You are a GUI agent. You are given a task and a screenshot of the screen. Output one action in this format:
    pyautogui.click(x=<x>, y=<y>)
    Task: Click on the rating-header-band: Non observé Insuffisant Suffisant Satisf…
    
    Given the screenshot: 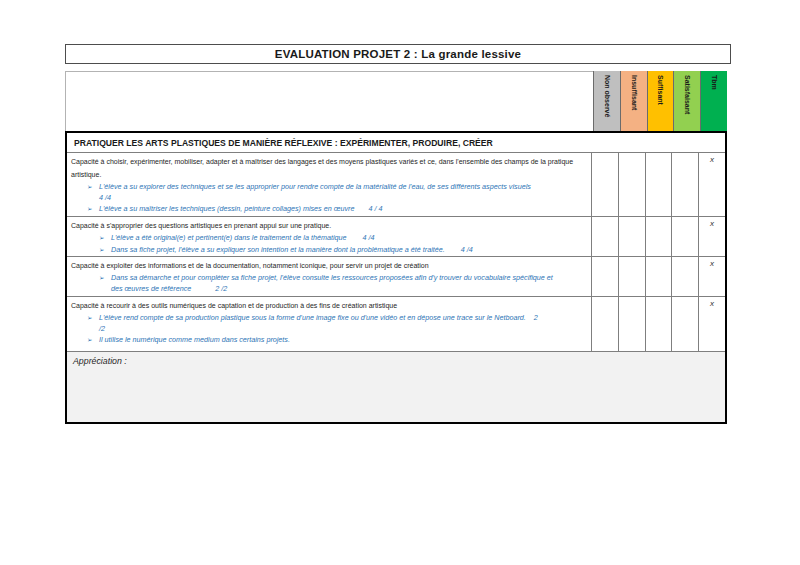 What is the action you would take?
    pyautogui.click(x=396, y=101)
    